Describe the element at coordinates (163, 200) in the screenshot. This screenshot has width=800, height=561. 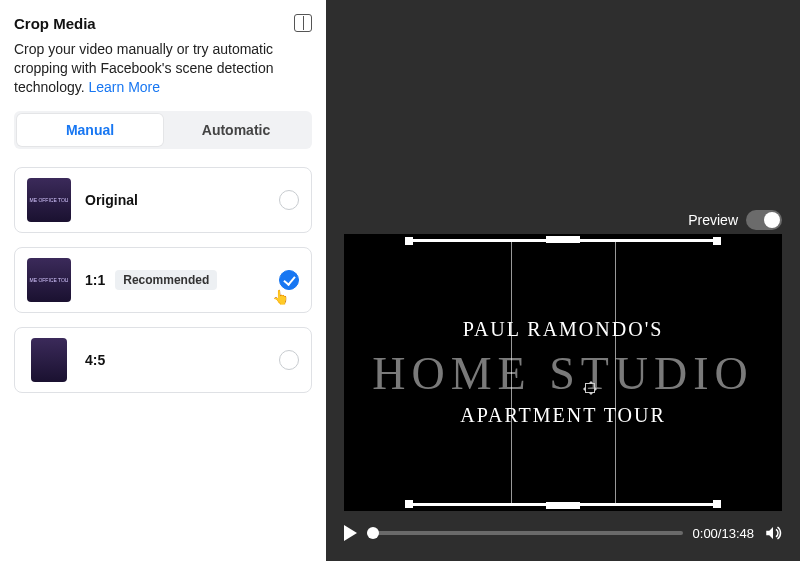
I see `option-original: ME OFFICE TOU Original` at that location.